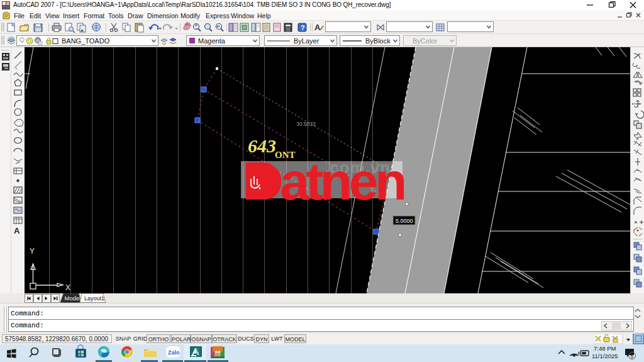 The image size is (644, 362). Describe the element at coordinates (325, 181) in the screenshot. I see `svg-text: Datnen` at that location.